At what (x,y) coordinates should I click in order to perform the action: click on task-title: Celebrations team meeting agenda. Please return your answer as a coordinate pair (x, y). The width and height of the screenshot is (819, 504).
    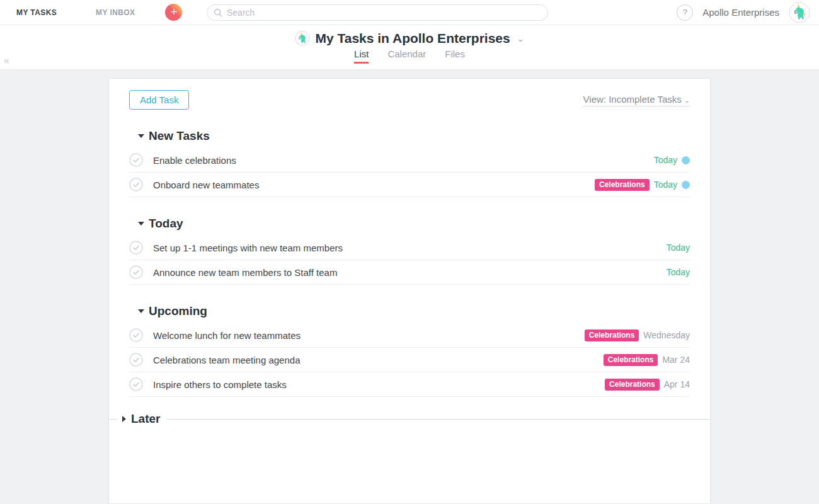
    Looking at the image, I should click on (227, 360).